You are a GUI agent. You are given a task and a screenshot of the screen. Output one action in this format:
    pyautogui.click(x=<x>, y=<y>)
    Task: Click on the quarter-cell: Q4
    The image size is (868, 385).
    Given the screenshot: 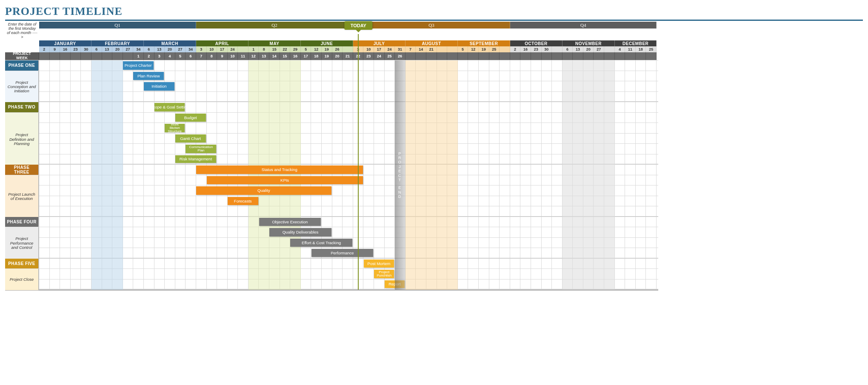 What is the action you would take?
    pyautogui.click(x=583, y=25)
    